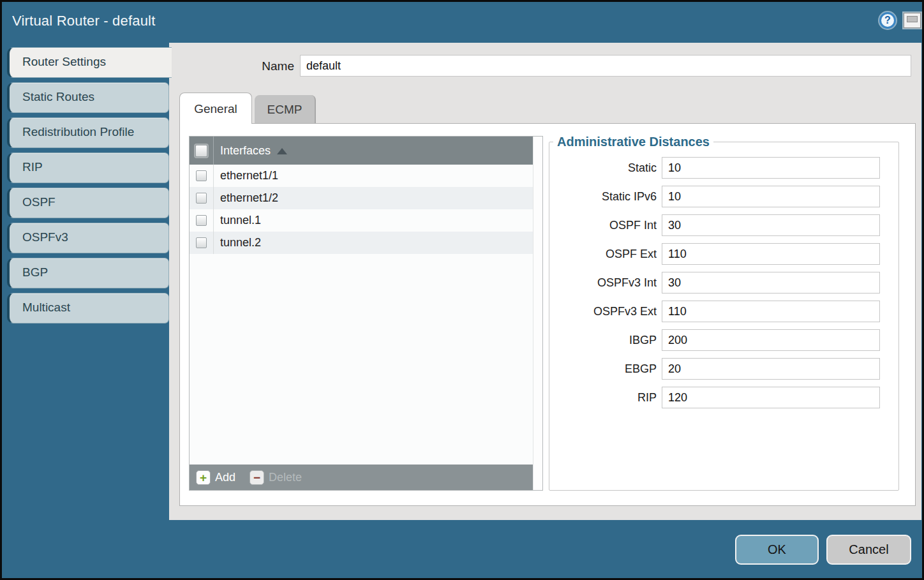  I want to click on distance-field-label: Static, so click(603, 168).